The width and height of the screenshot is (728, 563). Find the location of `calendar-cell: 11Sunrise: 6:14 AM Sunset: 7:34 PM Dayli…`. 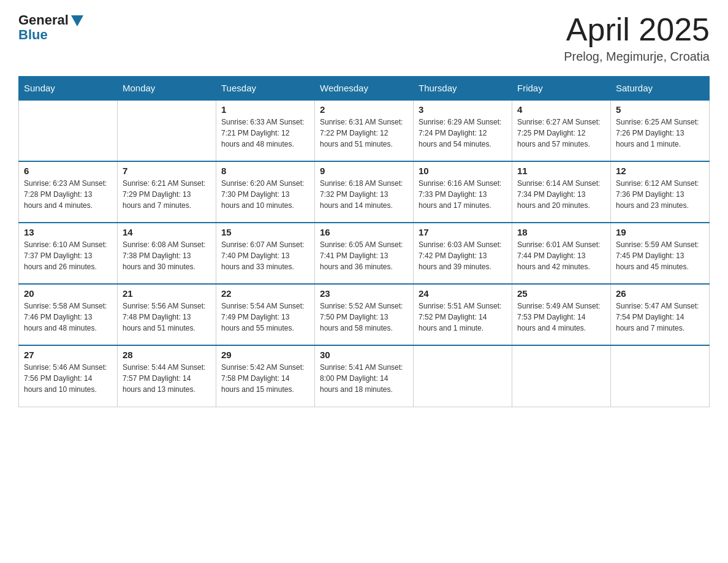

calendar-cell: 11Sunrise: 6:14 AM Sunset: 7:34 PM Dayli… is located at coordinates (561, 192).